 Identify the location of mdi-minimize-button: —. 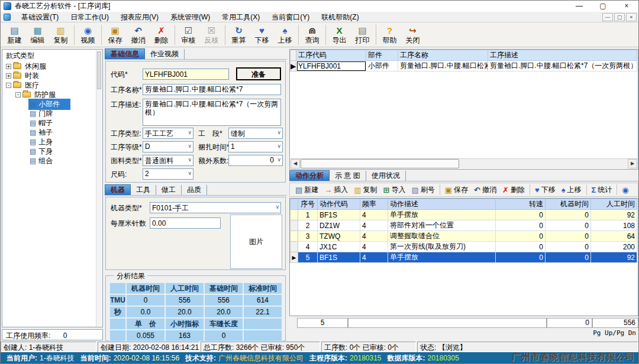
(608, 17).